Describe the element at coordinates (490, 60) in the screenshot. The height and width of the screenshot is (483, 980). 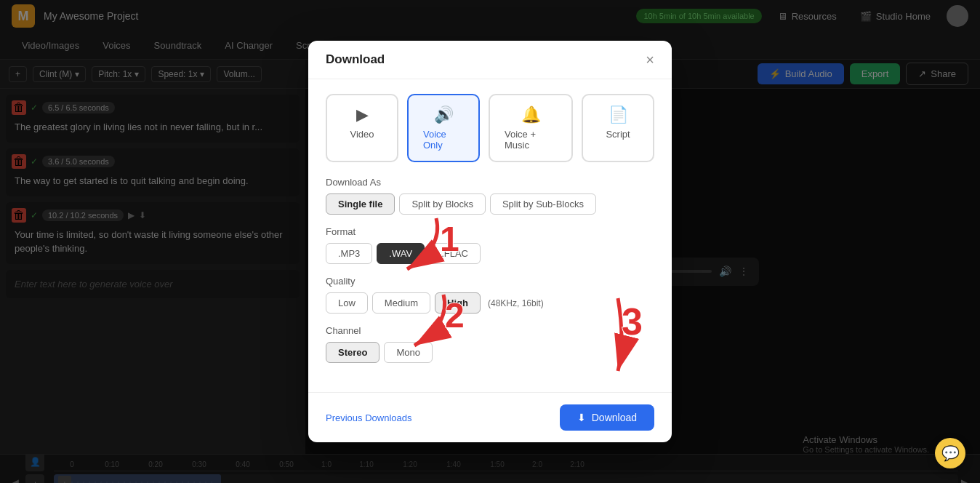
I see `modal-header: Download ×` at that location.